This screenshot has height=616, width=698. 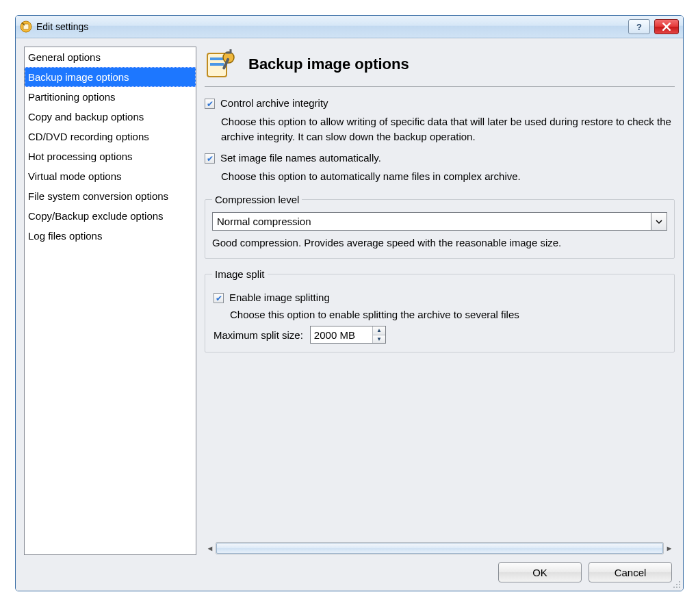 I want to click on control-archive-integrity-label: Control archive integrity, so click(x=274, y=103).